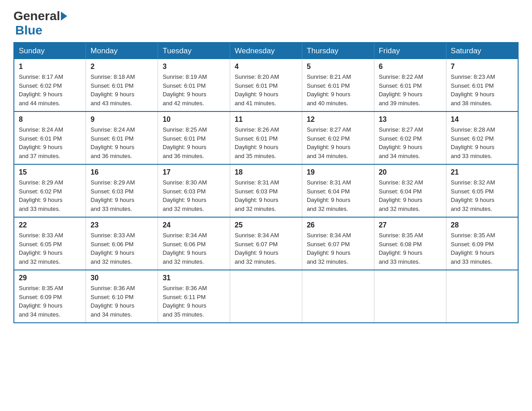  Describe the element at coordinates (266, 244) in the screenshot. I see `calendar-cell: 25 Sunrise: 8:34 AMSunset: 6:07 PMDaylig…` at that location.